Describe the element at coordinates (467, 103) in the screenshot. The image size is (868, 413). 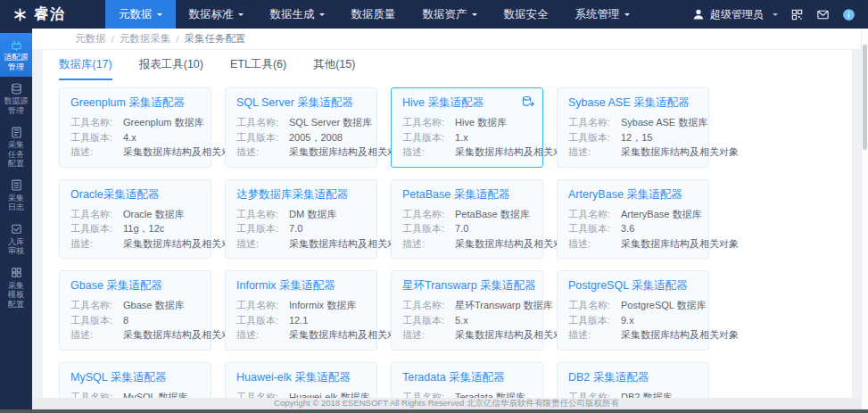
I see `adapter-title-link: Hive 采集适配器` at that location.